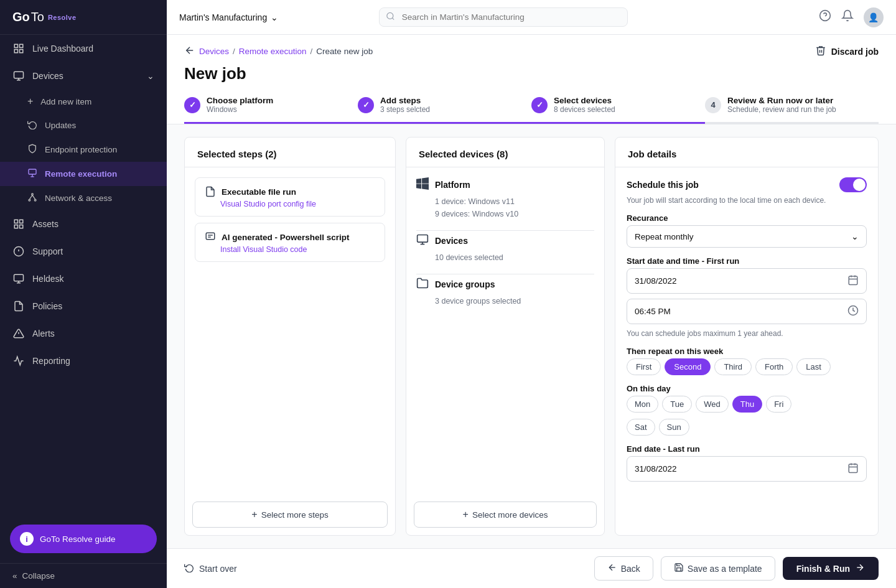  Describe the element at coordinates (747, 404) in the screenshot. I see `day-buttons-row1: Mon Tue Wed Thu Fri` at that location.